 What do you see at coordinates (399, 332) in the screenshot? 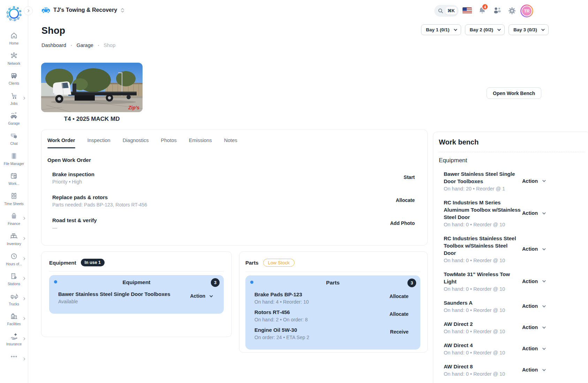
I see `parts-action-button: Receive` at bounding box center [399, 332].